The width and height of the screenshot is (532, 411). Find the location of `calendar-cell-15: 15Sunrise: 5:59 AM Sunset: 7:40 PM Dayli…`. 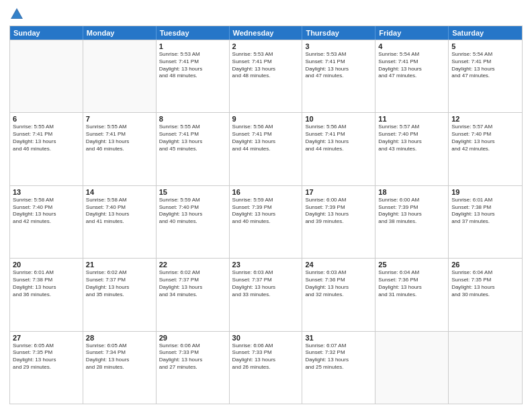

calendar-cell-15: 15Sunrise: 5:59 AM Sunset: 7:40 PM Dayli… is located at coordinates (193, 222).